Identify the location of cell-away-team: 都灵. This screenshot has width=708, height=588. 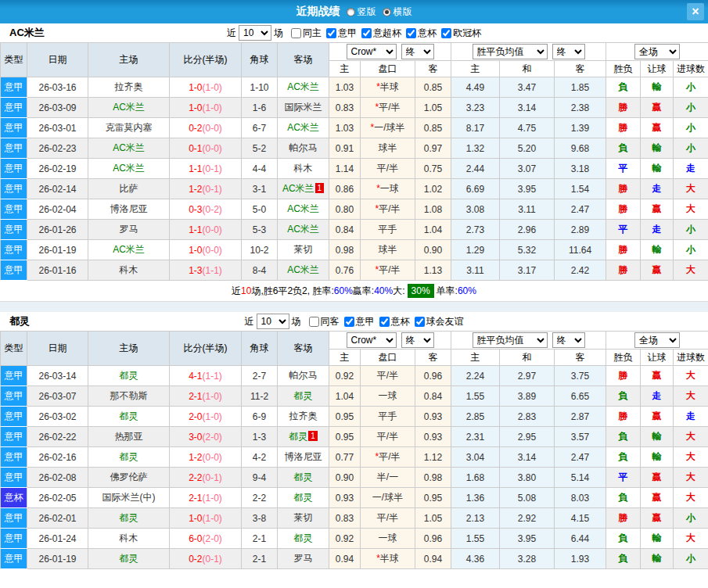
(304, 498).